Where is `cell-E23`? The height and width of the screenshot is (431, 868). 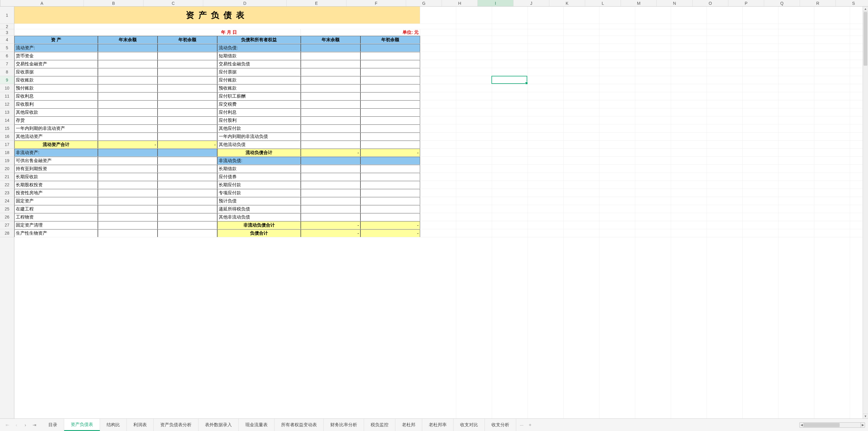
cell-E23 is located at coordinates (331, 193).